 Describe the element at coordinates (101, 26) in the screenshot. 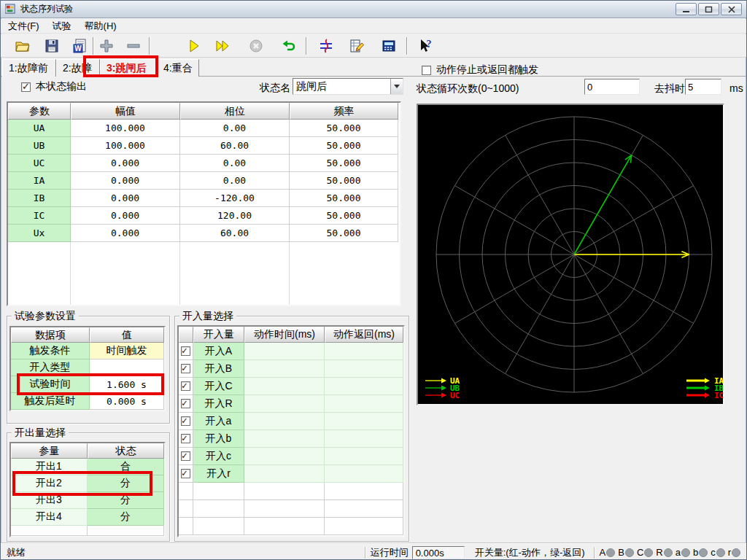

I see `menu-help: 帮助(H)` at that location.